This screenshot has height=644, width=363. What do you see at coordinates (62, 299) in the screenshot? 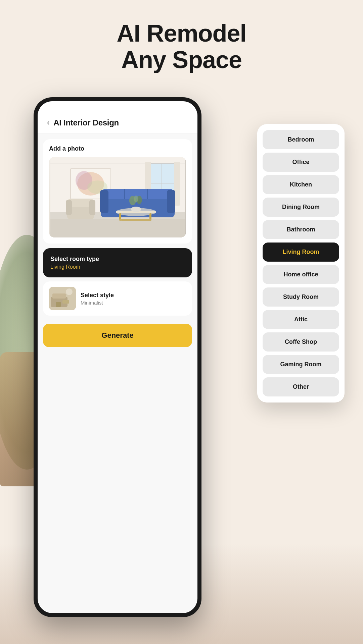
I see `style-thumbnail` at bounding box center [62, 299].